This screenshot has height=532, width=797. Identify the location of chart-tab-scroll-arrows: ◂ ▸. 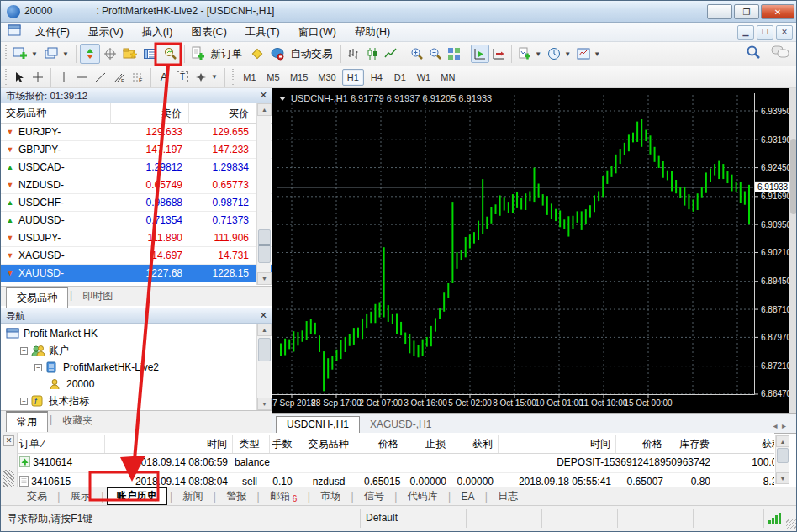
(779, 427).